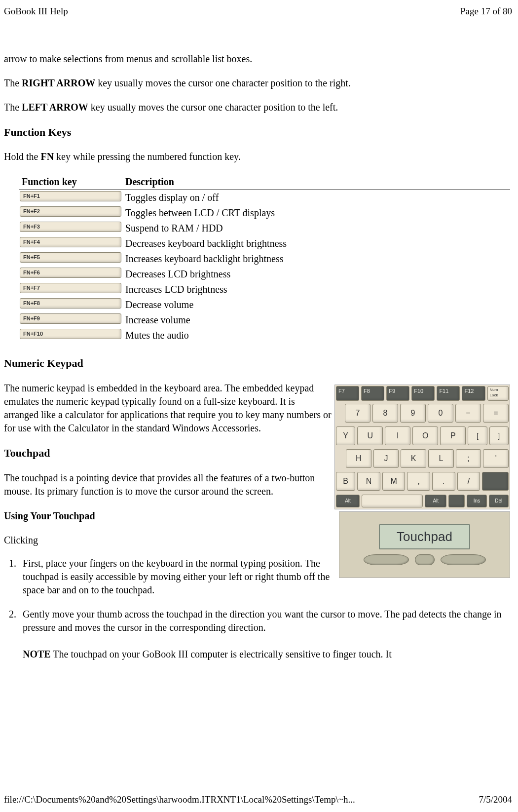  Describe the element at coordinates (221, 654) in the screenshot. I see `note-text: The touchpad on your GoBook III computer…` at that location.